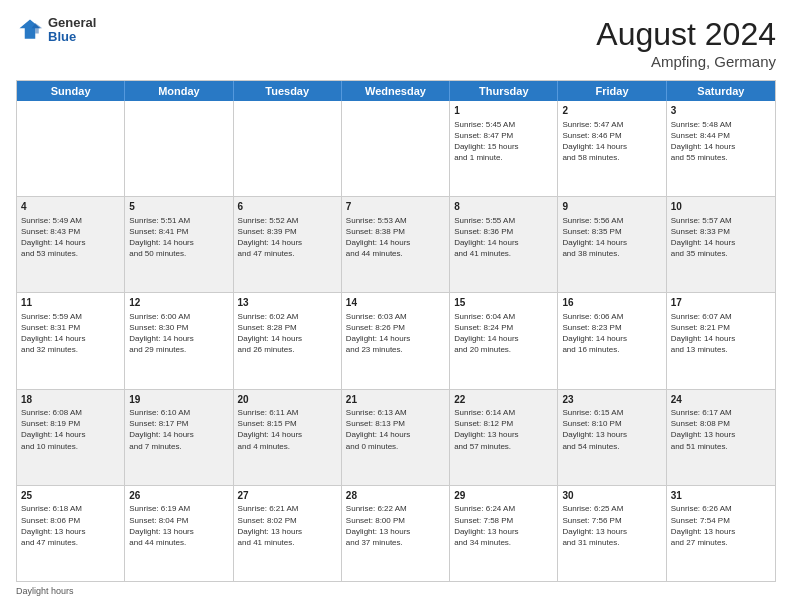 This screenshot has width=792, height=612. What do you see at coordinates (70, 334) in the screenshot?
I see `cell-content: Sunrise: 5:59 AM Sunset: 8:31 PM Dayligh…` at bounding box center [70, 334].